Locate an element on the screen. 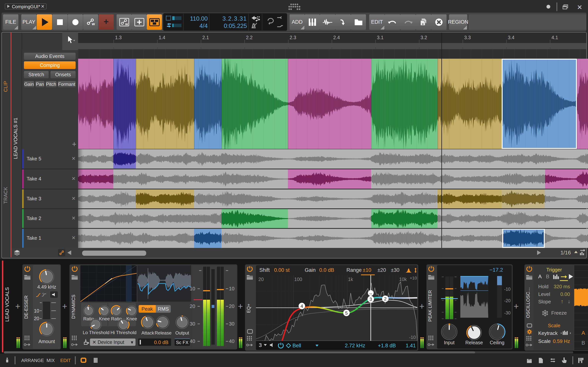 This screenshot has height=367, width=588. svg-text: 5 is located at coordinates (346, 313).